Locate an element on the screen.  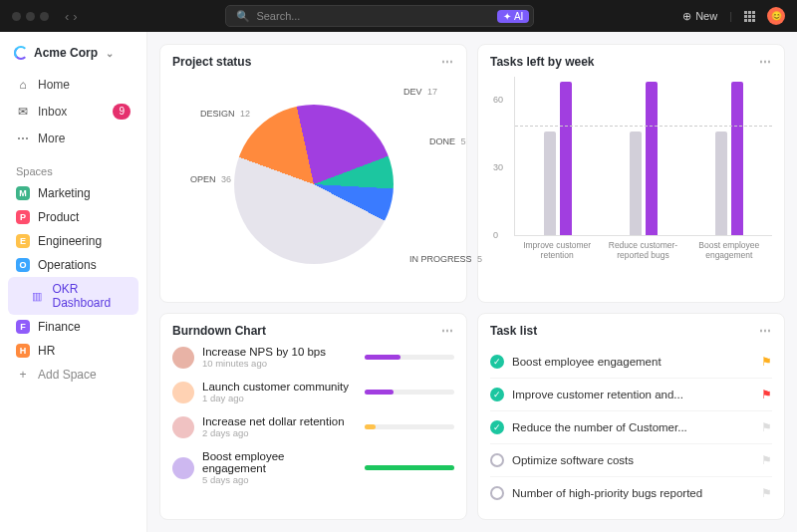
sidebar-space-finance: FFinance is located at coordinates (74, 327).